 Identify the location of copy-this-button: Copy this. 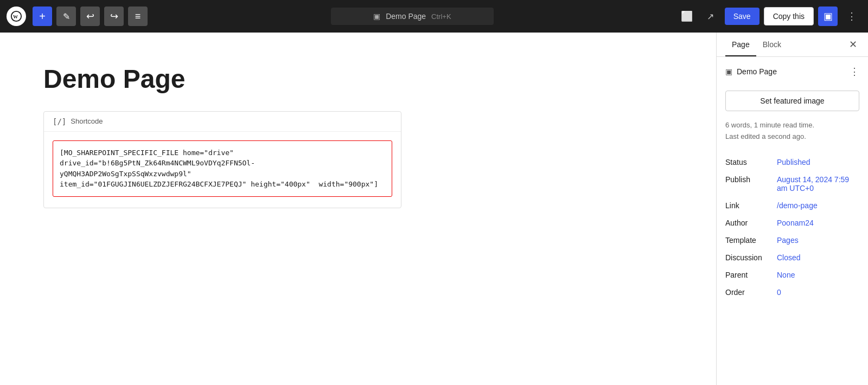
(789, 16).